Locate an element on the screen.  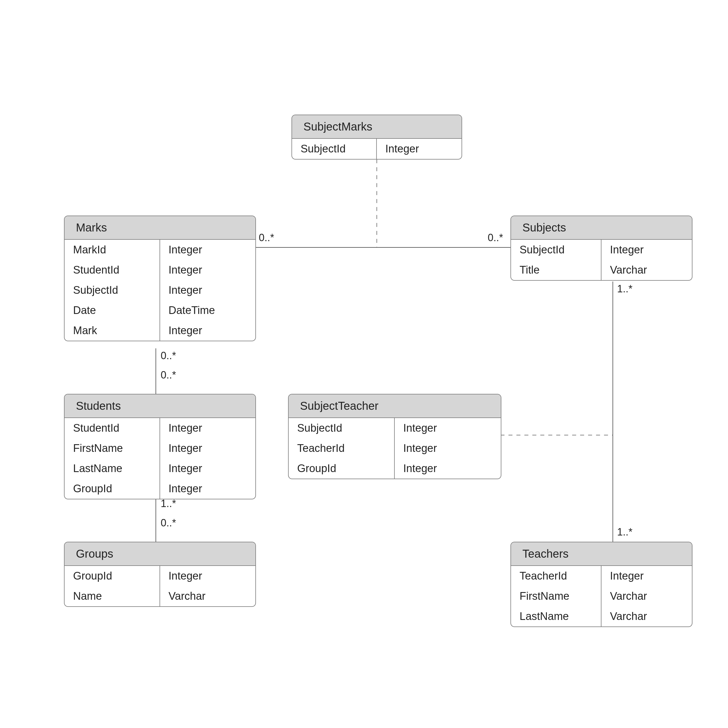
entity-subjects: Subjects SubjectId Integer Title Varchar is located at coordinates (601, 248).